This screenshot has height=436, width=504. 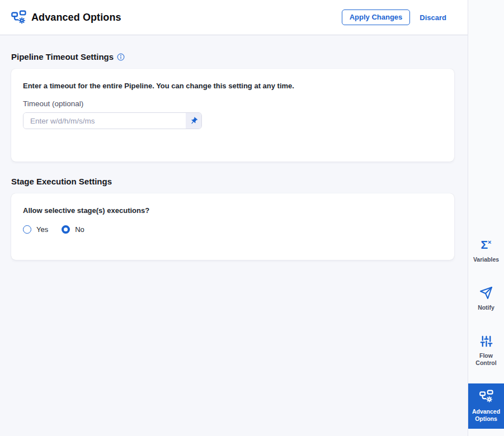 I want to click on right-sidebar: Σ× Variables Notify, so click(x=486, y=218).